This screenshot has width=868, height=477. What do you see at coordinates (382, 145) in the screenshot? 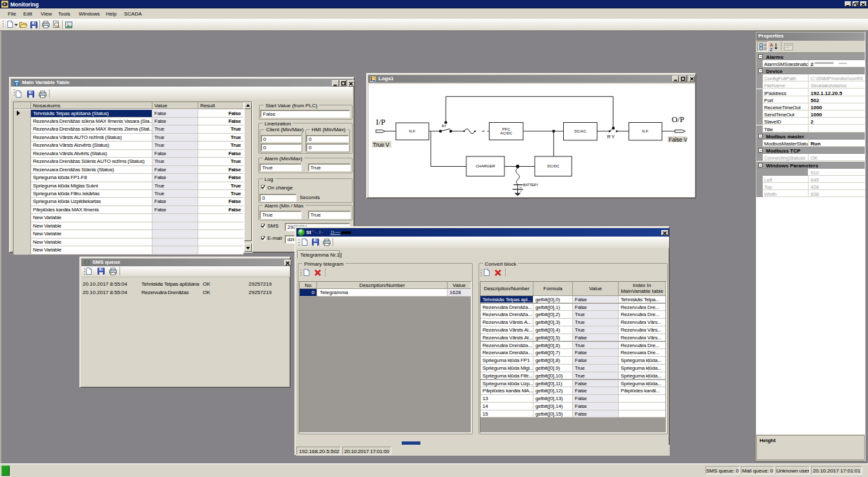
I see `svg-text: True V` at bounding box center [382, 145].